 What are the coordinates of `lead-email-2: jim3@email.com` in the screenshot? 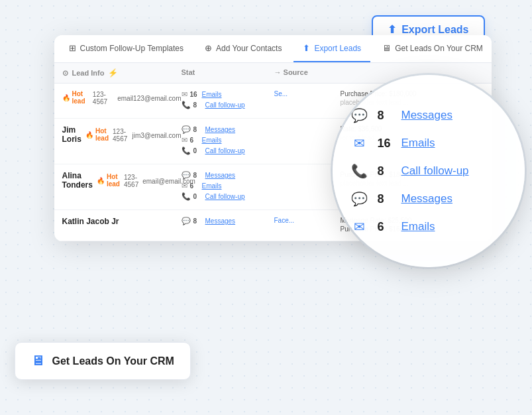 It's located at (156, 135).